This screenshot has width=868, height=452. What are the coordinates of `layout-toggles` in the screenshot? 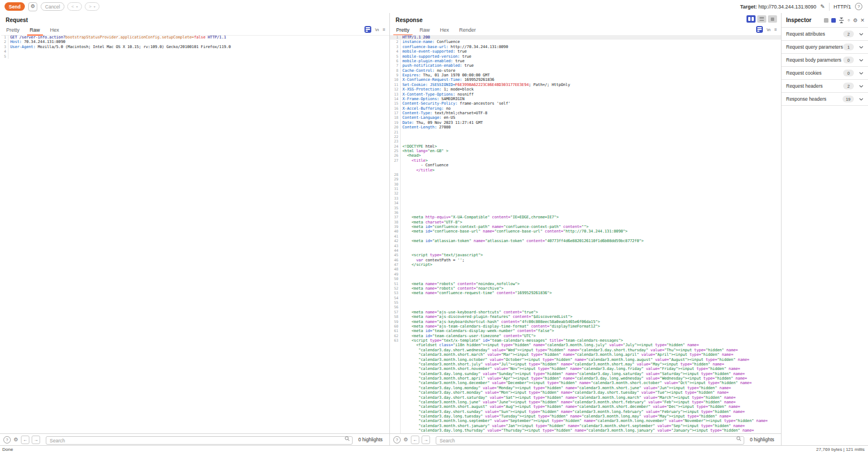 It's located at (762, 19).